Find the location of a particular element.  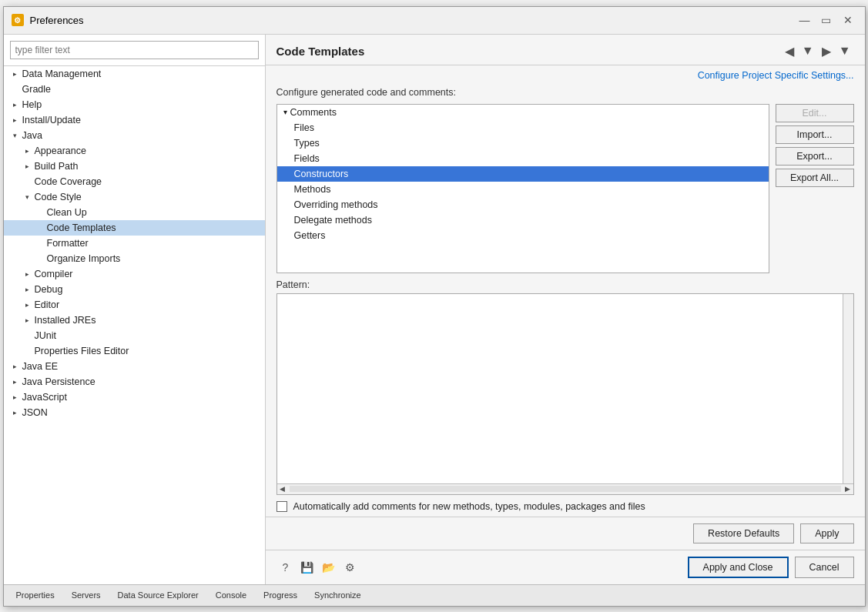

pattern-label: Pattern: is located at coordinates (565, 284).